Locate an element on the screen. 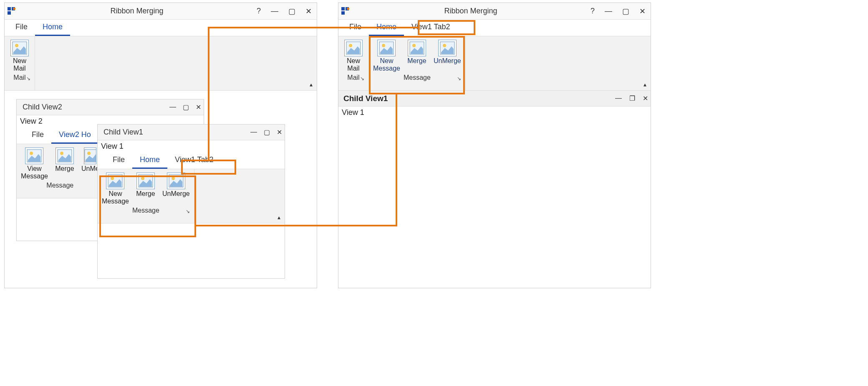  right-titlebar: Ribbon Merging ? — ▢ ✕ is located at coordinates (495, 11).